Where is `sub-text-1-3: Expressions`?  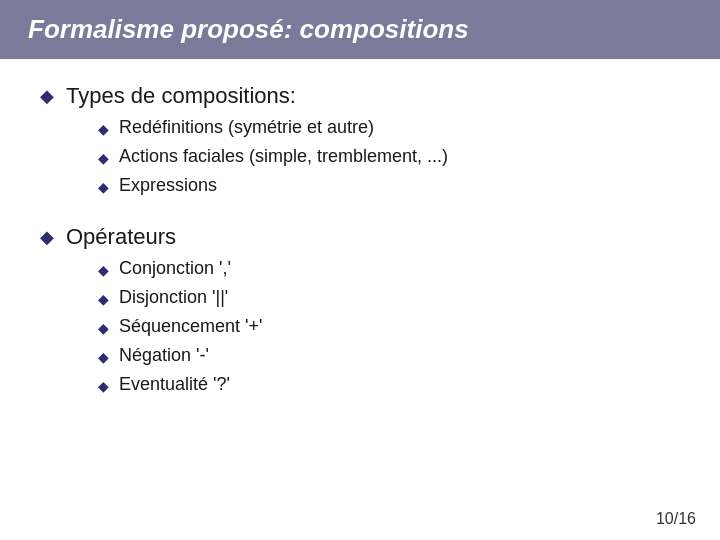 sub-text-1-3: Expressions is located at coordinates (168, 186).